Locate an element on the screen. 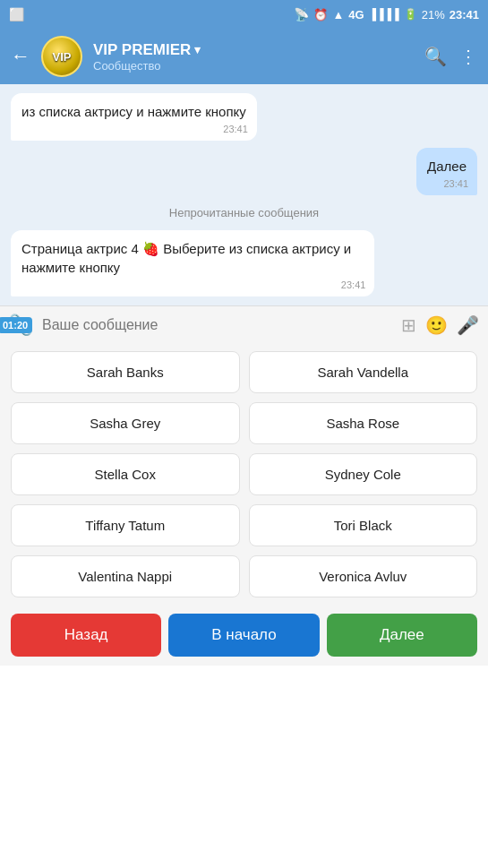 The height and width of the screenshot is (868, 488). actress-sasha-rose-button: Sasha Rose is located at coordinates (364, 423).